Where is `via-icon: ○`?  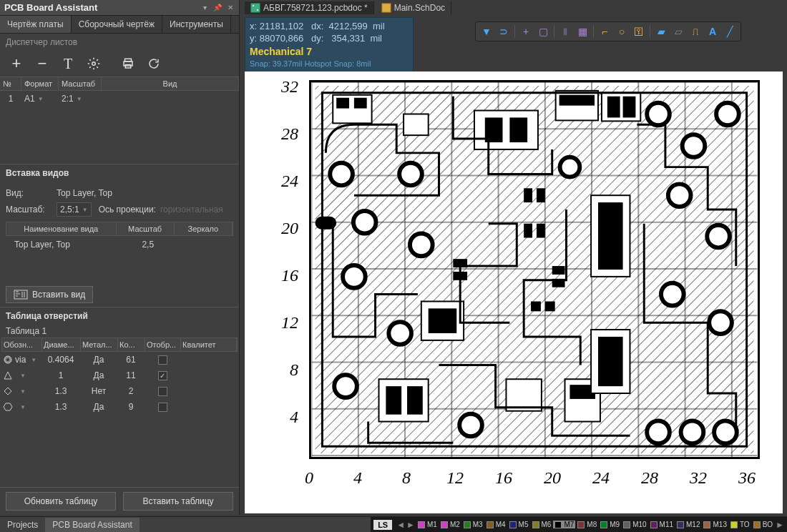
via-icon: ○ is located at coordinates (622, 31).